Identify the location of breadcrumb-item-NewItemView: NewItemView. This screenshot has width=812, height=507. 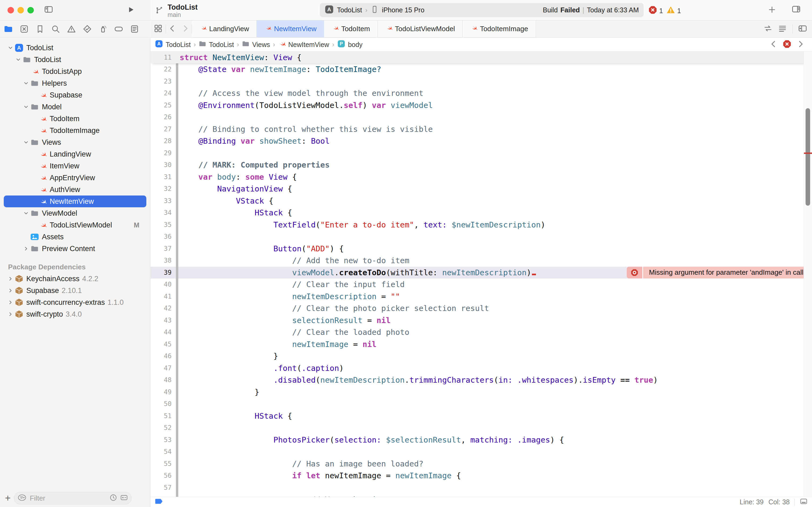
(304, 45).